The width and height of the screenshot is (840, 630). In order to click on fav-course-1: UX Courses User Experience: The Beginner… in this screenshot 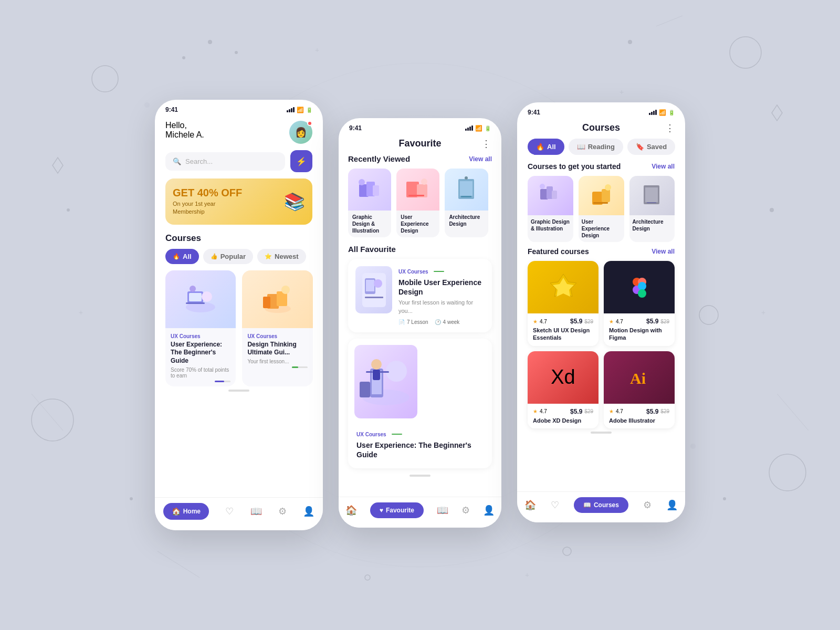, I will do `click(420, 403)`.